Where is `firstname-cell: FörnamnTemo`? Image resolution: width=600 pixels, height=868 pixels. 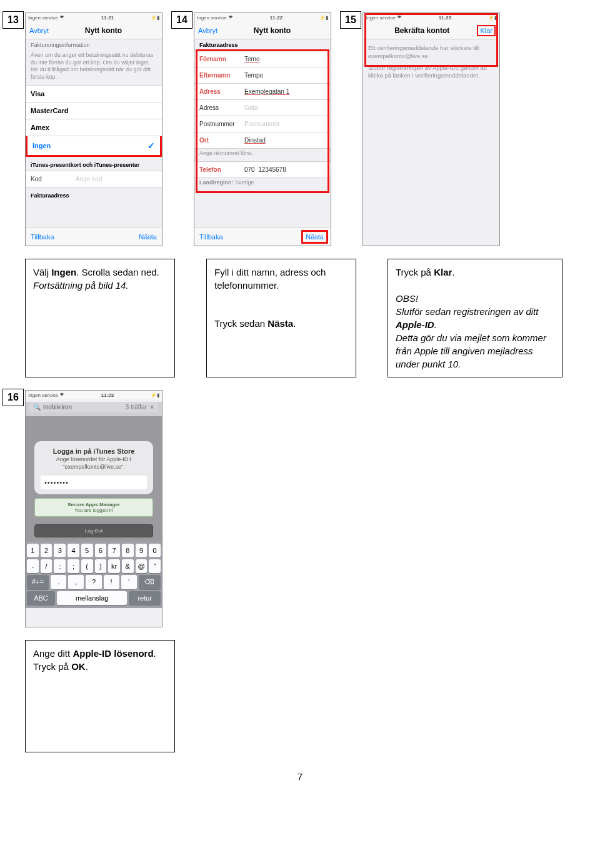
firstname-cell: FörnamnTemo is located at coordinates (262, 59).